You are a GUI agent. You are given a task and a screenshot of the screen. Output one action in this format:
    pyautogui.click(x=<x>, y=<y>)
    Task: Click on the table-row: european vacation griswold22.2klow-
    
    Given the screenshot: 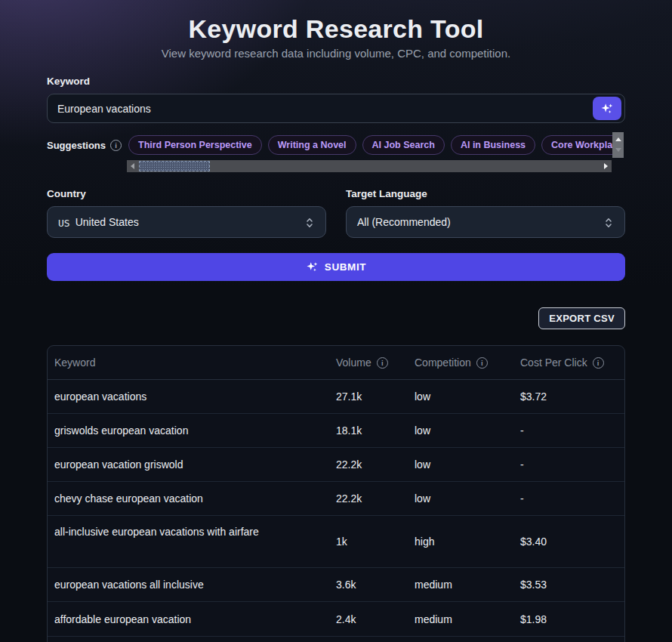 What is the action you would take?
    pyautogui.click(x=336, y=465)
    